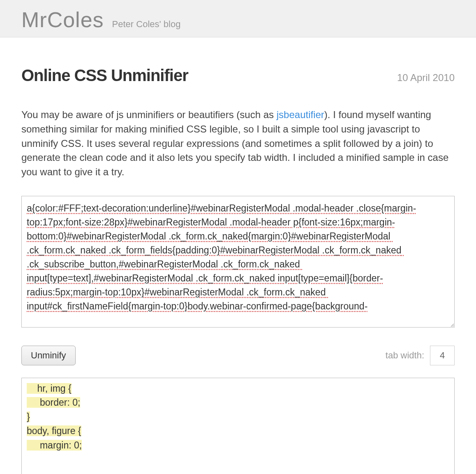 Image resolution: width=476 pixels, height=474 pixels. I want to click on jsbeautifier-link: jsbeautifier, so click(300, 114).